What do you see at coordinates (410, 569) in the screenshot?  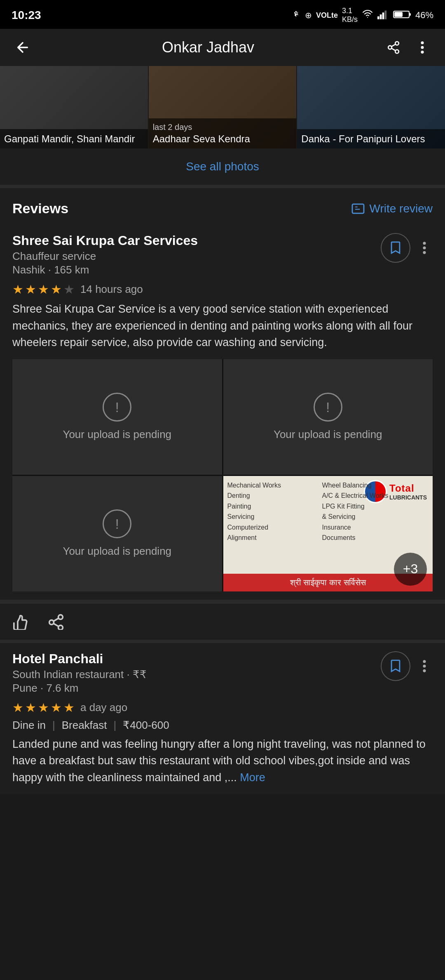 I see `more-photos-badge: +3` at bounding box center [410, 569].